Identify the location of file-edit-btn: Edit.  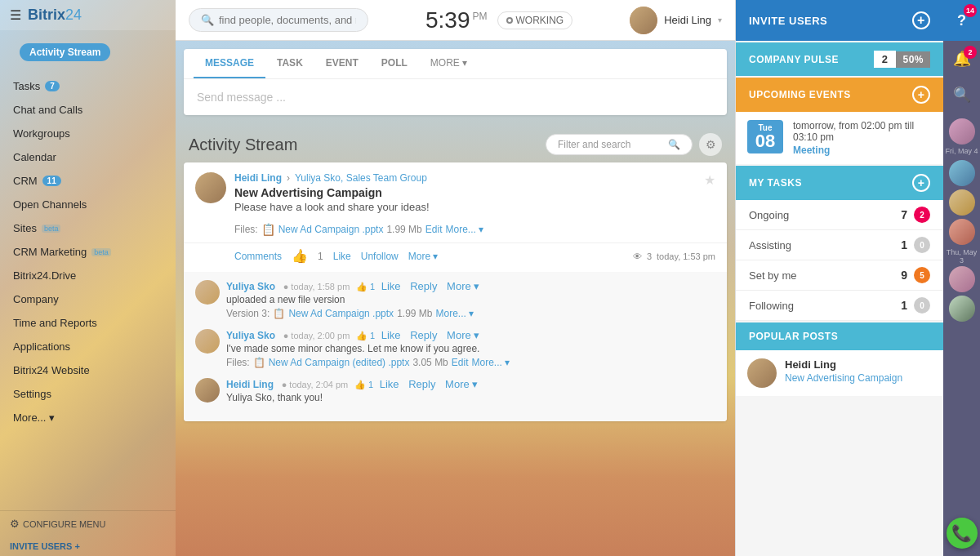
(434, 229).